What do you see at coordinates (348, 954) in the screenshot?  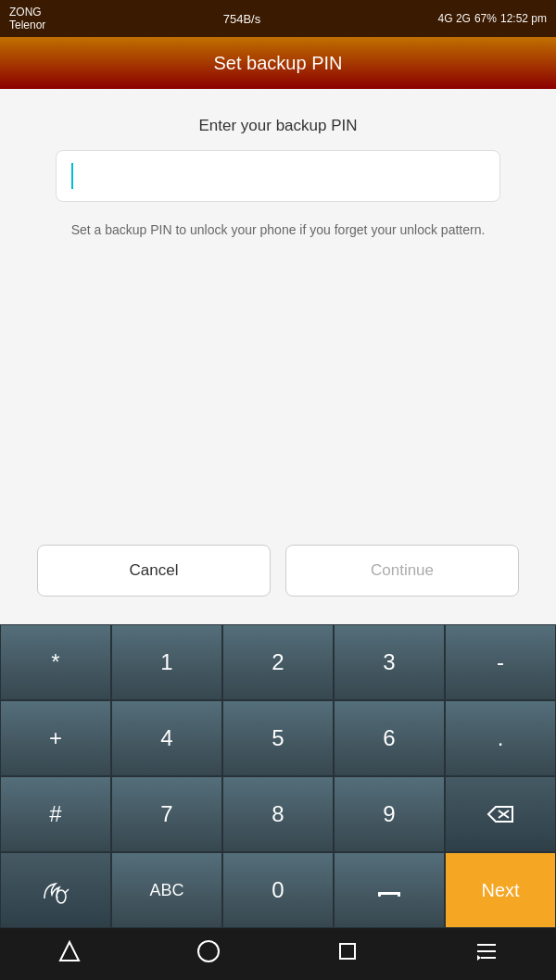 I see `recent-apps-nav-icon` at bounding box center [348, 954].